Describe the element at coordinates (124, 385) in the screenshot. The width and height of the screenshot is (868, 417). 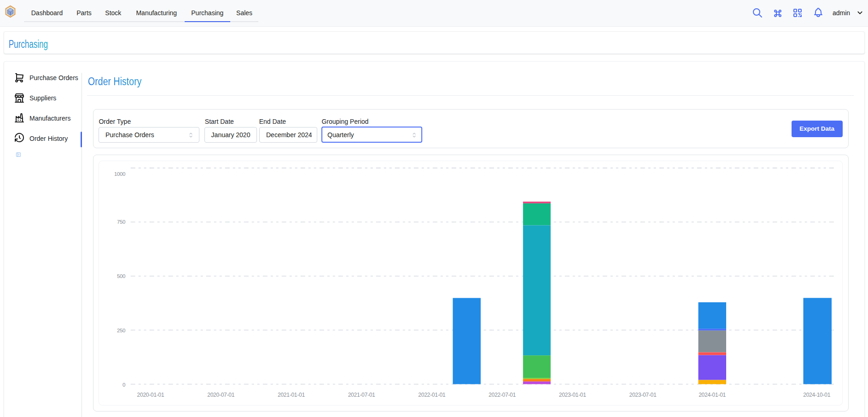
I see `svg-text: 0` at that location.